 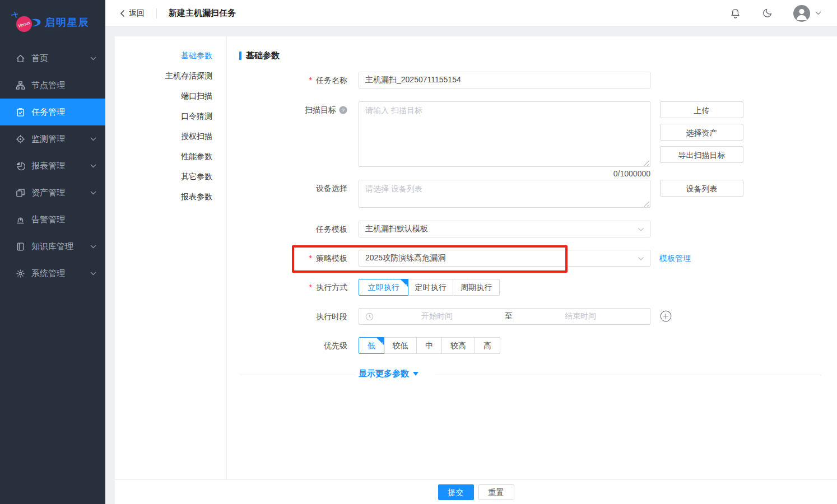 What do you see at coordinates (49, 22) in the screenshot?
I see `brand-logo: Venus 启明星辰` at bounding box center [49, 22].